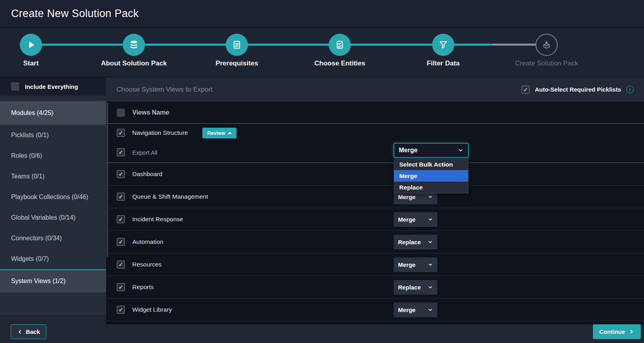  What do you see at coordinates (547, 51) in the screenshot?
I see `stepper-step-create-solution-pack: Create Solution Pack` at bounding box center [547, 51].